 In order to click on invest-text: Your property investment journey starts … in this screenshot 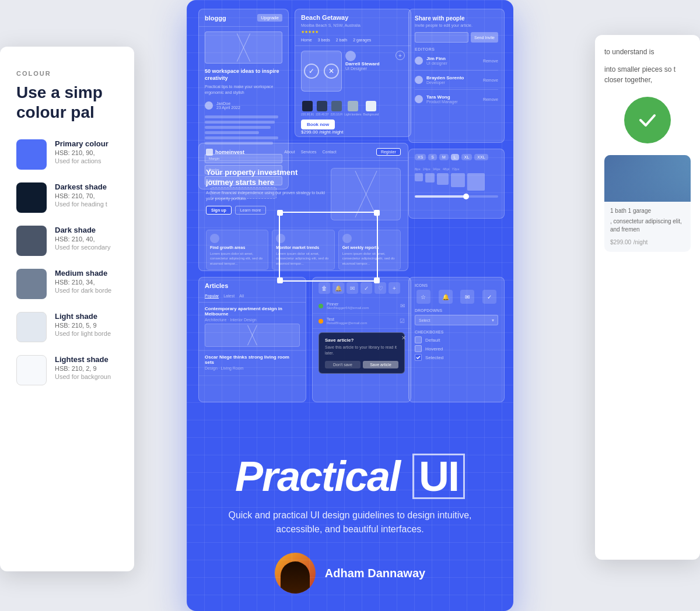, I will do `click(265, 194)`.